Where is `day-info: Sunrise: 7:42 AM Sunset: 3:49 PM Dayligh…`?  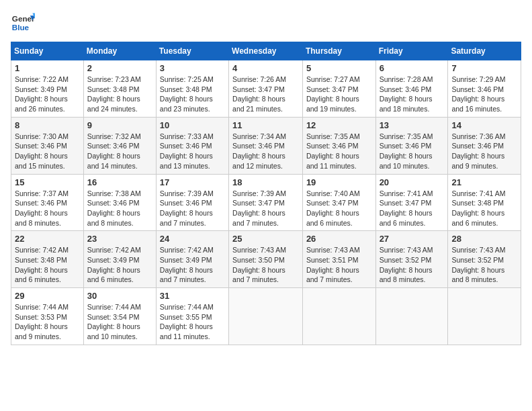 day-info: Sunrise: 7:42 AM Sunset: 3:49 PM Dayligh… is located at coordinates (120, 265).